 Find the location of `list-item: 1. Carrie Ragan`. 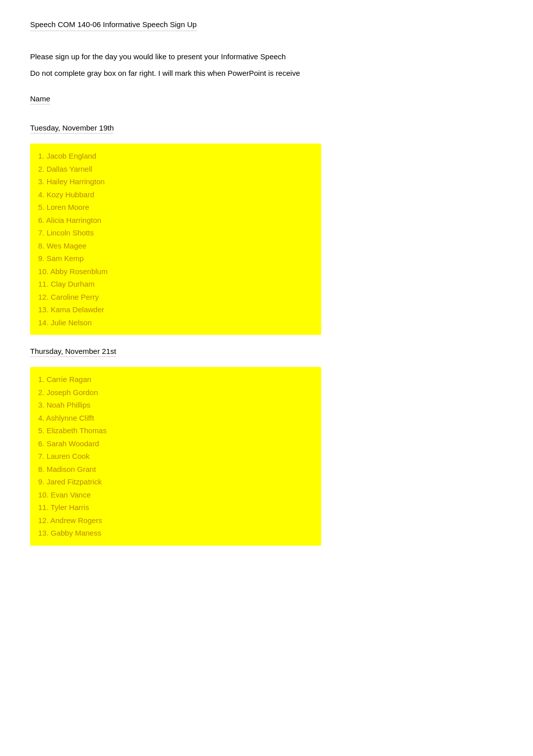

list-item: 1. Carrie Ragan is located at coordinates (176, 380).